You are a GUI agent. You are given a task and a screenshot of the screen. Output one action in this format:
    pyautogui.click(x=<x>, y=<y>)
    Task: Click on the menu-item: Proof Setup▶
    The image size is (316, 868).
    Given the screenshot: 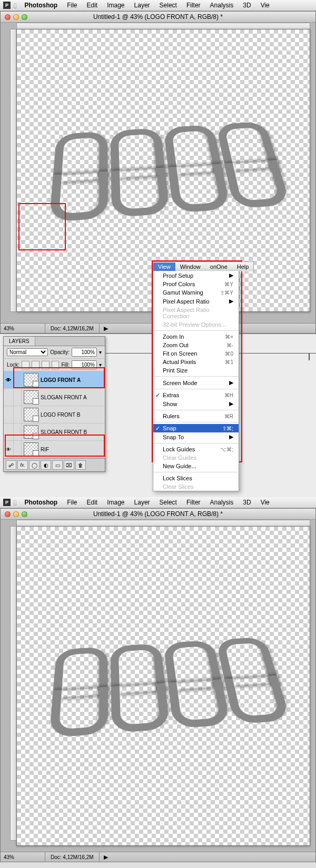 What is the action you would take?
    pyautogui.click(x=196, y=276)
    